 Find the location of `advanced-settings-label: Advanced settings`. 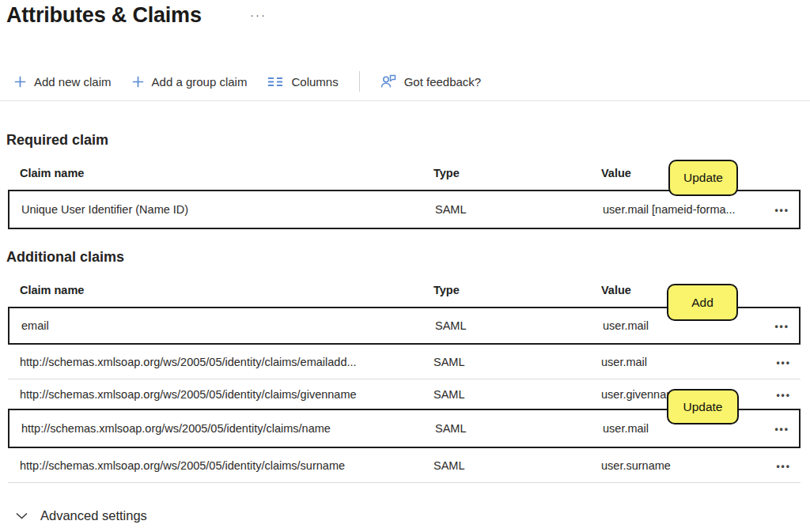

advanced-settings-label: Advanced settings is located at coordinates (93, 515).